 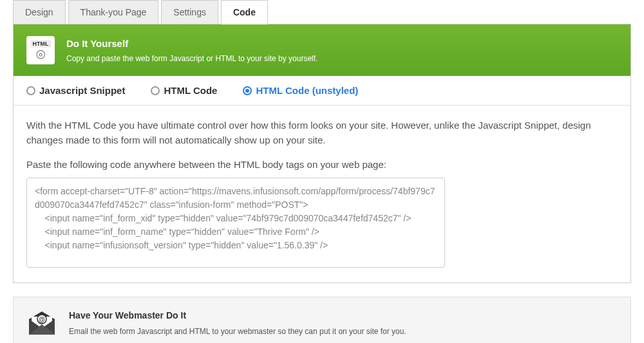 I want to click on banner-subtitle: Copy and paste the web form Javascript o…, so click(x=342, y=59).